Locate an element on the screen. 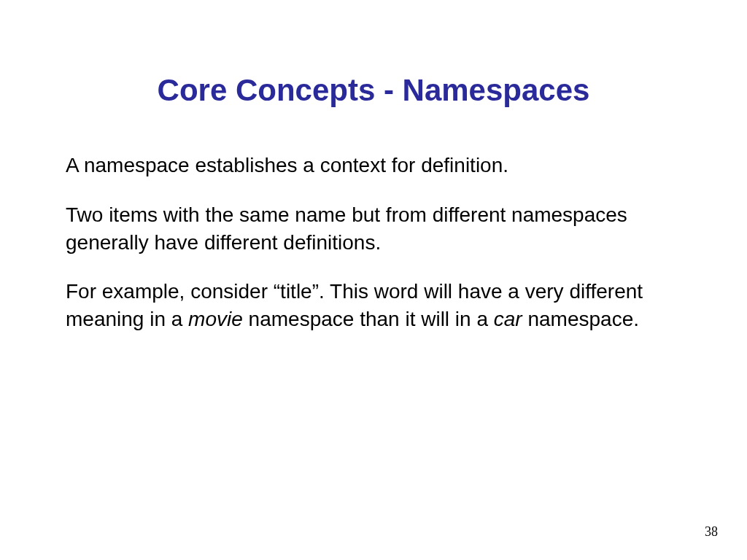 The width and height of the screenshot is (747, 560). paragraph-3: For example, consider “title”. This word… is located at coordinates (377, 306).